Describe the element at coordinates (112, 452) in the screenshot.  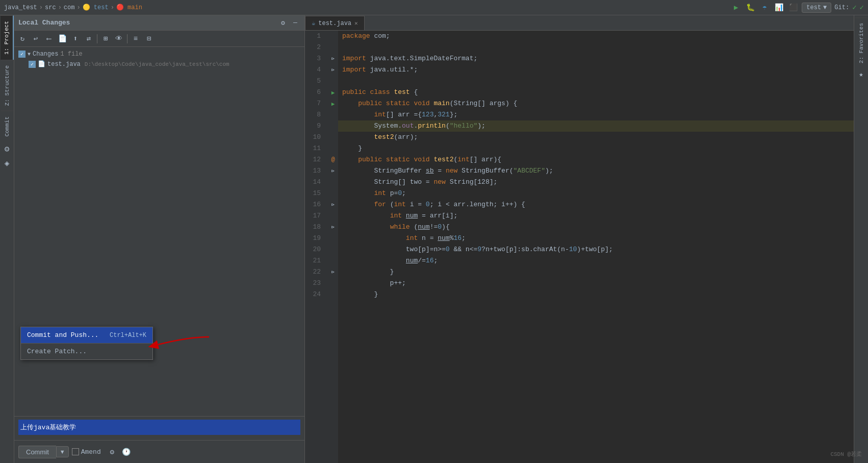
I see `settings-bottom-btn: ⚙` at that location.